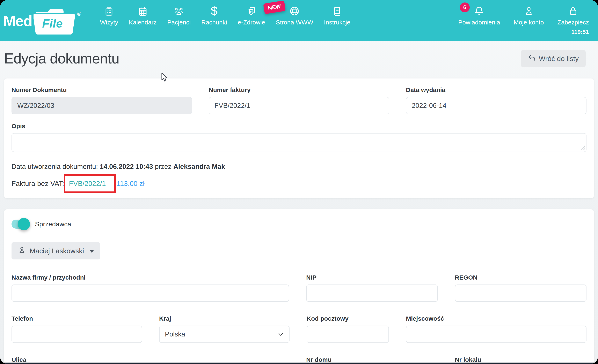 This screenshot has width=598, height=364. Describe the element at coordinates (299, 183) in the screenshot. I see `invoice-line: Faktura bez VAT: FVB/2022/1 - 113.00 zł` at that location.